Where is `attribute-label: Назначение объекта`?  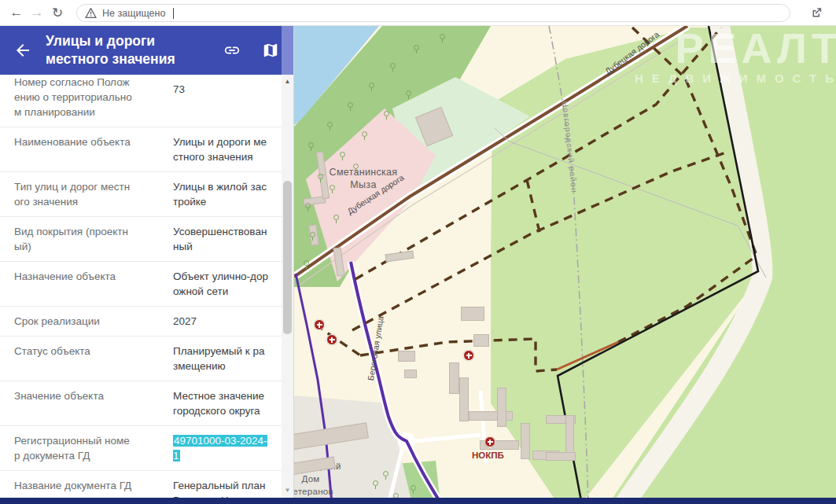
attribute-label: Назначение объекта is located at coordinates (90, 284).